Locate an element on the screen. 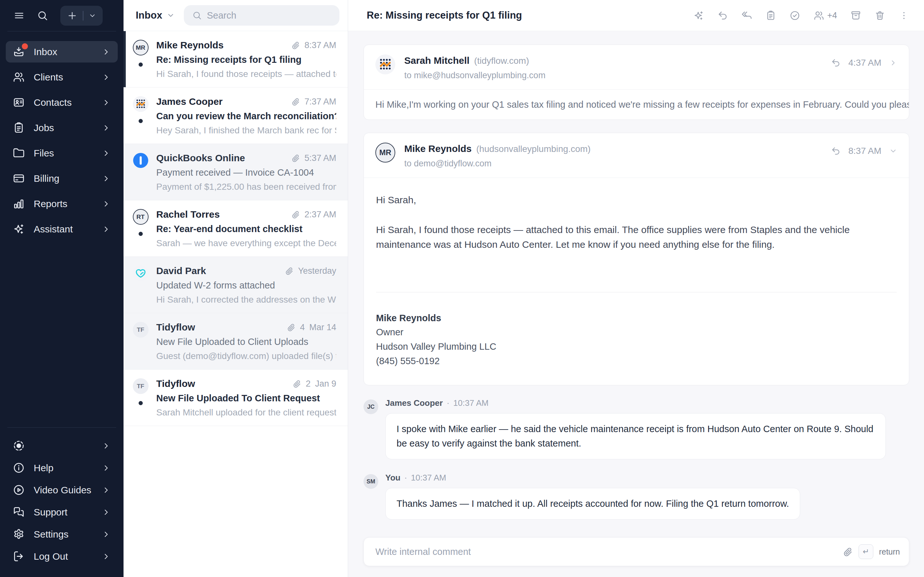  email-sender: Rachel Torres is located at coordinates (188, 214).